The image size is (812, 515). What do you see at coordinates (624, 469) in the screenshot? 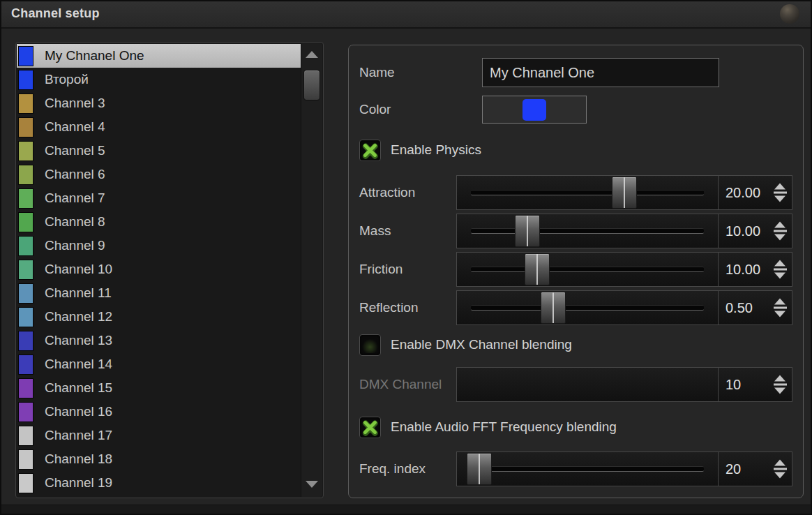
I see `freq-index-control: 20` at bounding box center [624, 469].